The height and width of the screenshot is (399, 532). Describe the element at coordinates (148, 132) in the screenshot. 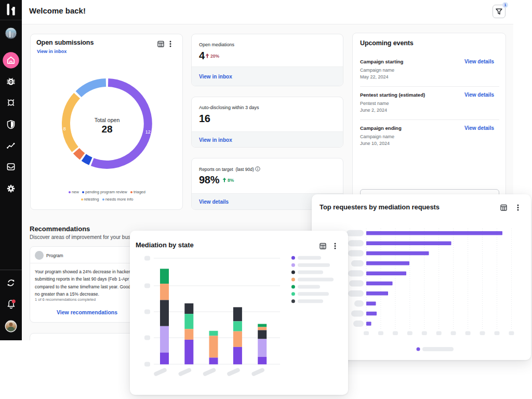

I see `svg-text: 12` at that location.